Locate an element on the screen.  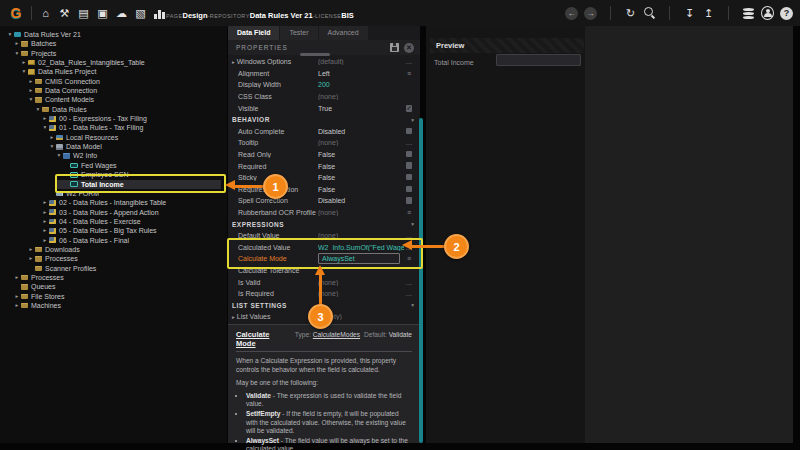
tab-tester: Tester is located at coordinates (298, 33).